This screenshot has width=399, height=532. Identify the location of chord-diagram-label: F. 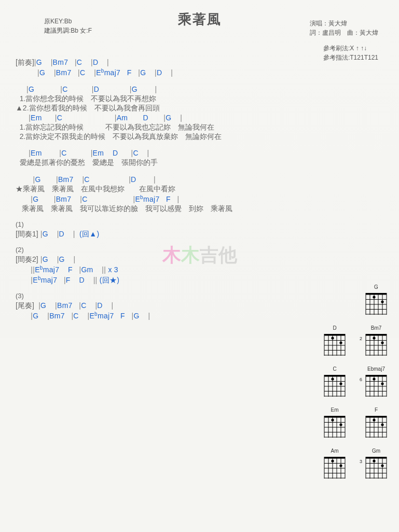
(376, 410).